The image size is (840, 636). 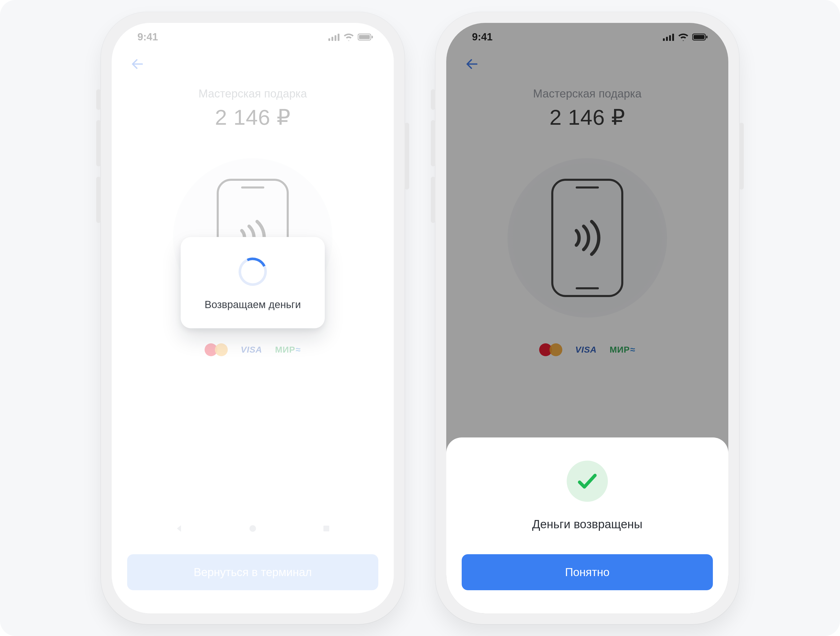 I want to click on payment-amount: 2 146 ₽, so click(x=253, y=117).